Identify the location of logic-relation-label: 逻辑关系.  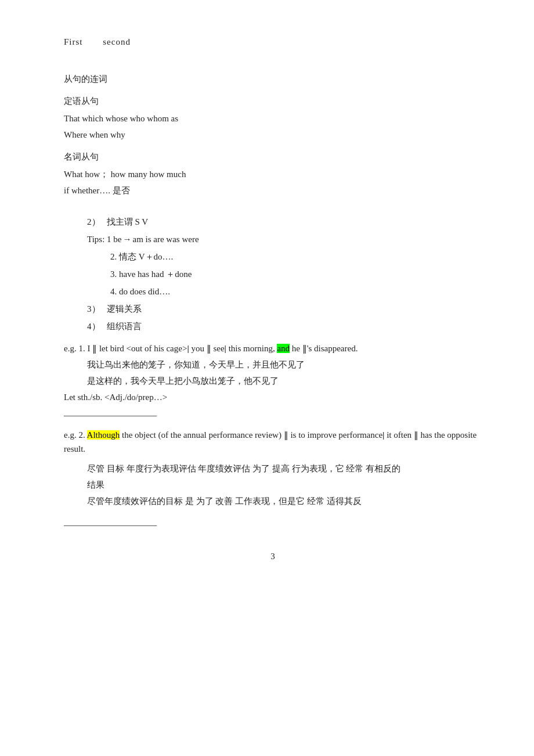
(124, 309).